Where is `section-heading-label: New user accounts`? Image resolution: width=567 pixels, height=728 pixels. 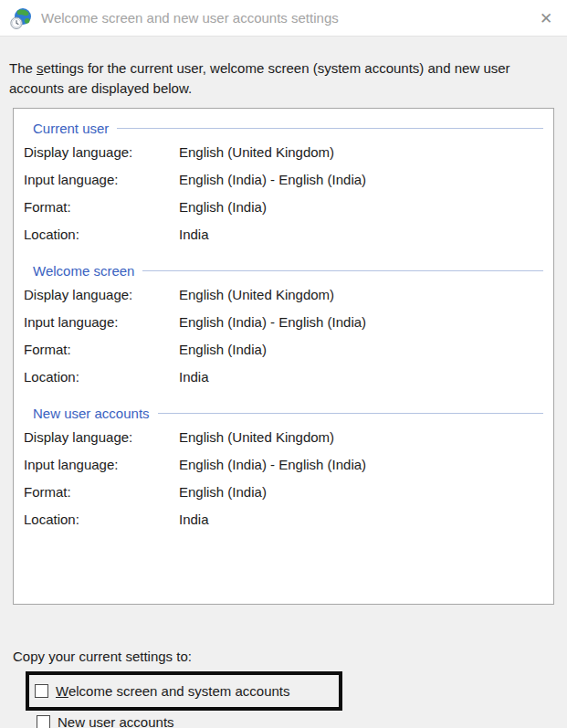 section-heading-label: New user accounts is located at coordinates (91, 413).